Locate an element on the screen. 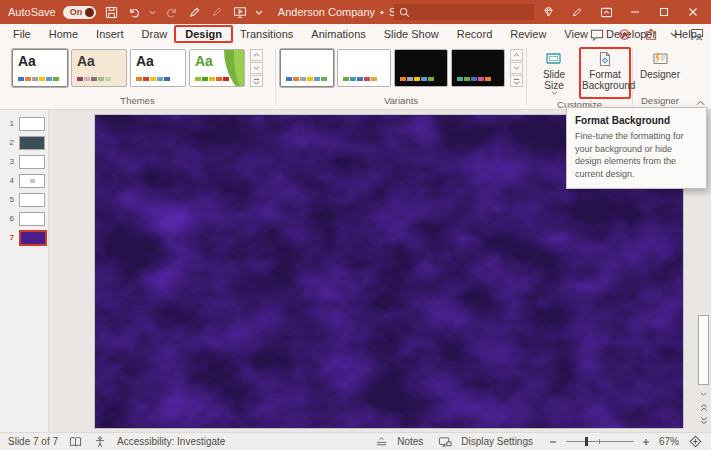  display-settings-button: Display Settings is located at coordinates (497, 442).